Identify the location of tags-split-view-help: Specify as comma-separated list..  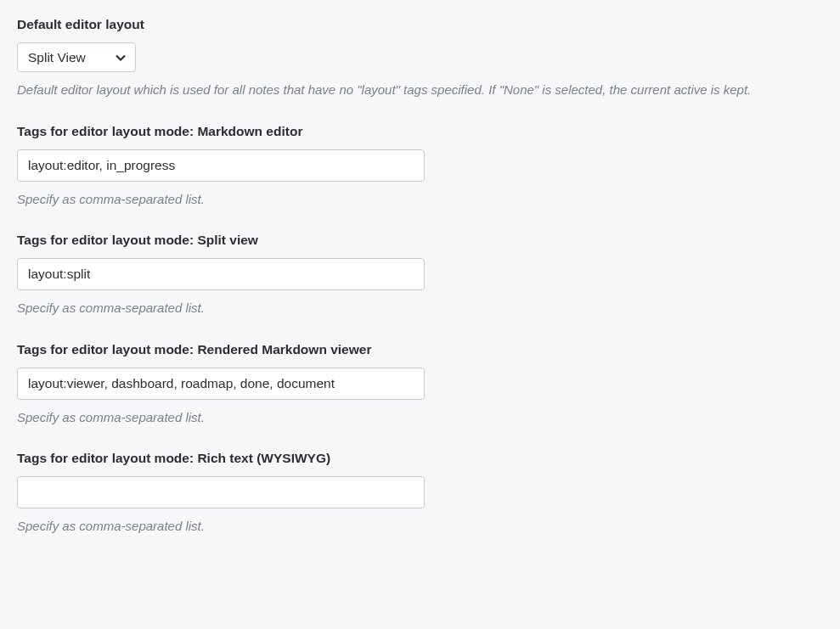
(420, 309).